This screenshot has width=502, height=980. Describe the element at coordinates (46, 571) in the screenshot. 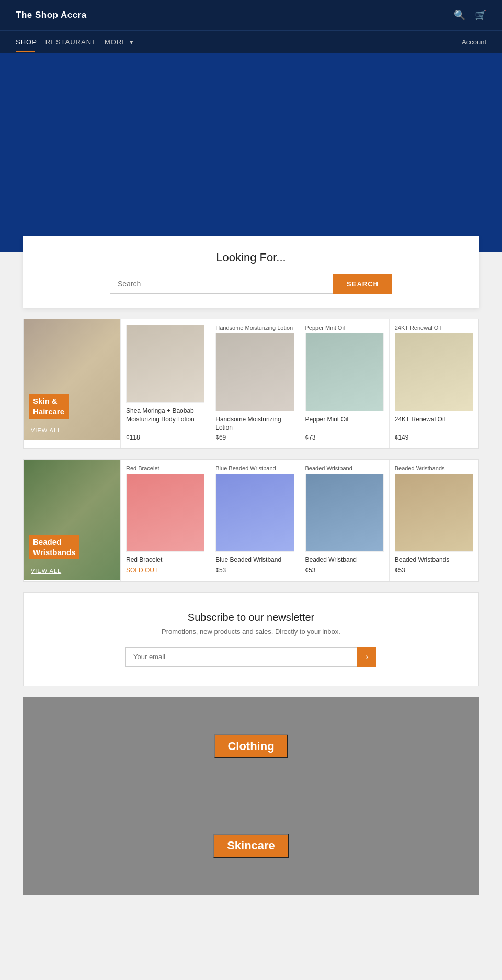

I see `beaded-view-all: VIEW ALL` at that location.